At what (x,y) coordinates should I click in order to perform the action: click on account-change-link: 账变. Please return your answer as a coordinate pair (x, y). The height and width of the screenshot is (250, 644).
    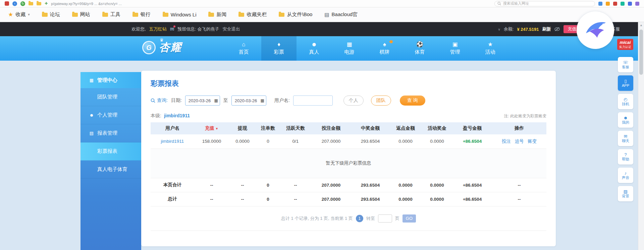
    Looking at the image, I should click on (532, 141).